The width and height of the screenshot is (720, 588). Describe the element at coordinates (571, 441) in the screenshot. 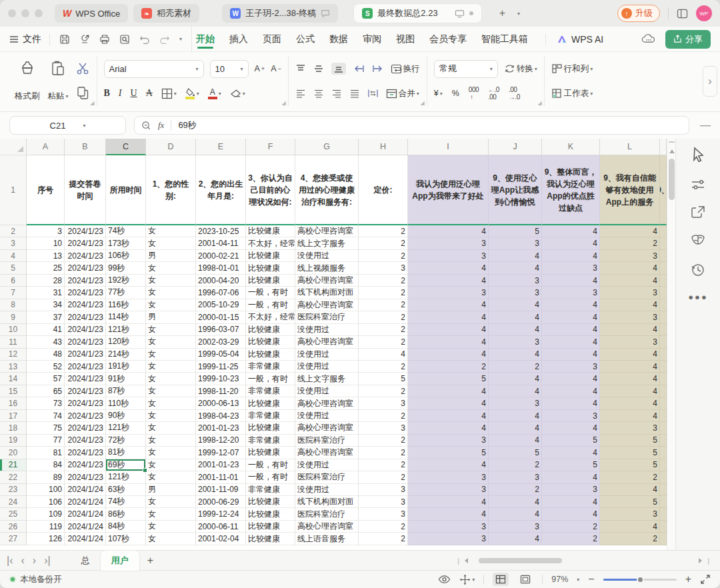

I see `cell-K19: 5` at that location.